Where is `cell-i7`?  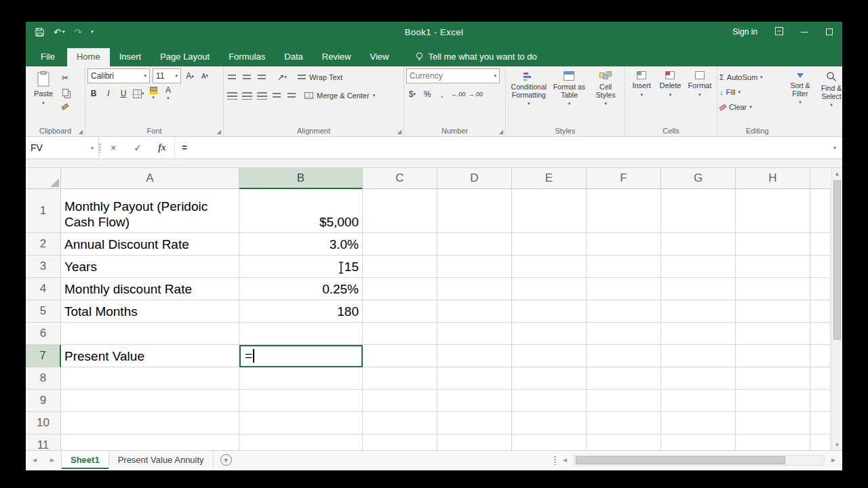 cell-i7 is located at coordinates (821, 357).